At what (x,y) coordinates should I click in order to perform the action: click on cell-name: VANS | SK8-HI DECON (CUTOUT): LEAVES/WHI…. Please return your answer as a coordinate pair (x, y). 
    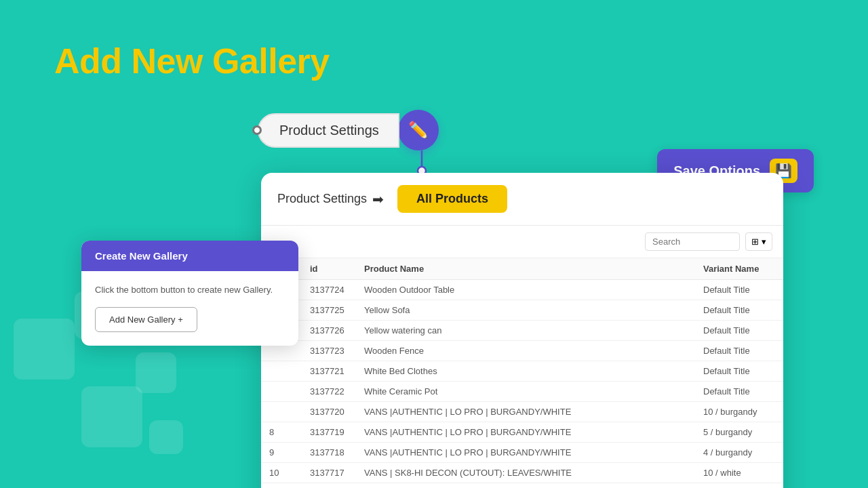
    Looking at the image, I should click on (526, 473).